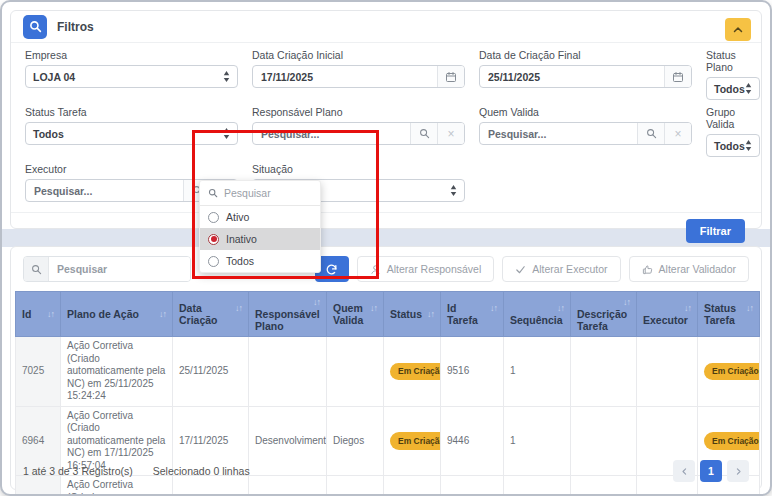 The height and width of the screenshot is (496, 772). I want to click on alterar-responsavel-label: Alterar Responsável, so click(434, 269).